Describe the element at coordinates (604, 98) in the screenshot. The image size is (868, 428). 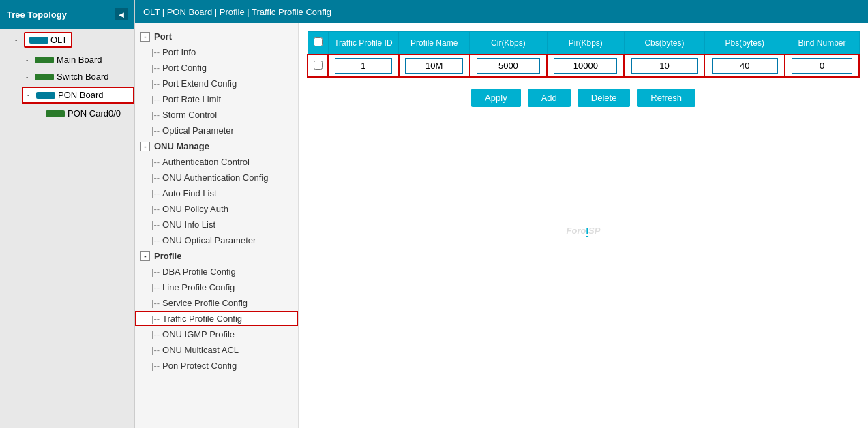
I see `delete-button: Delete` at that location.